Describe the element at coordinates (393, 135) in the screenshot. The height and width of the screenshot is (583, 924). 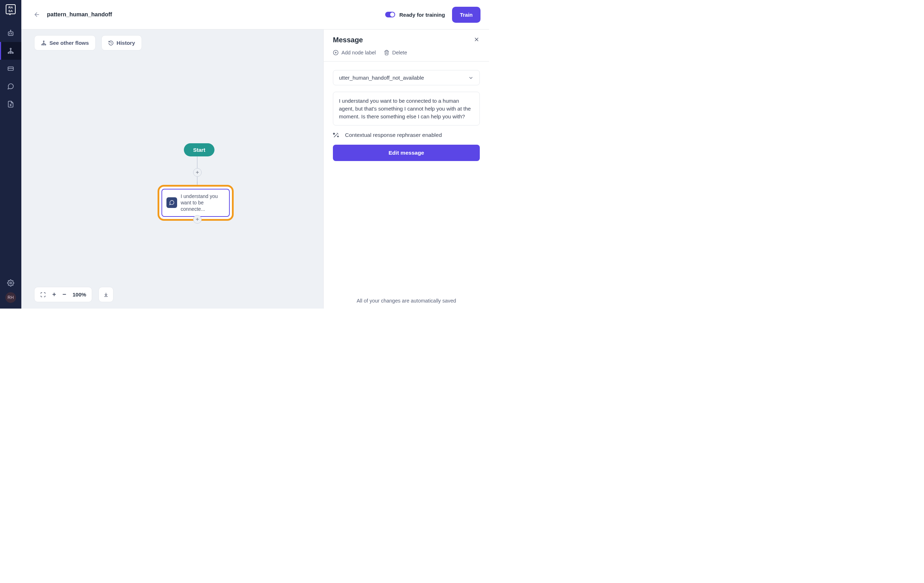
I see `rephraser-text: Contextual response rephraser enabled` at that location.